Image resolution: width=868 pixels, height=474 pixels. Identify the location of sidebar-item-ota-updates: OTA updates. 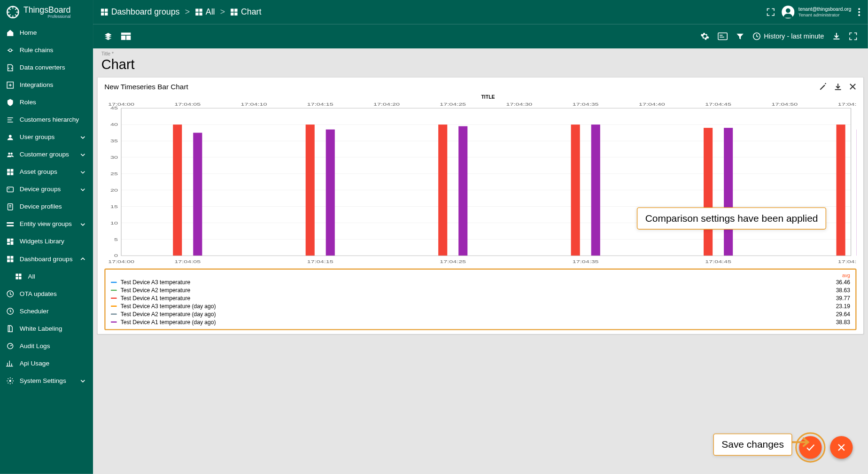
(46, 294).